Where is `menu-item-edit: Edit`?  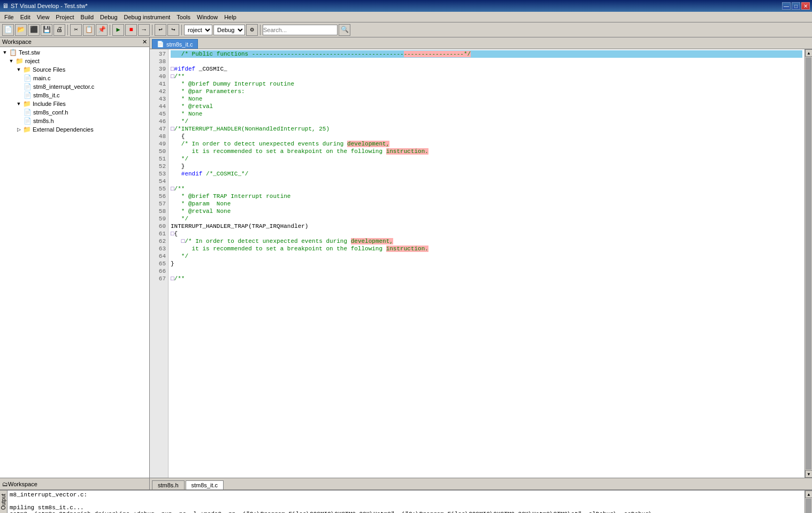 menu-item-edit: Edit is located at coordinates (26, 17).